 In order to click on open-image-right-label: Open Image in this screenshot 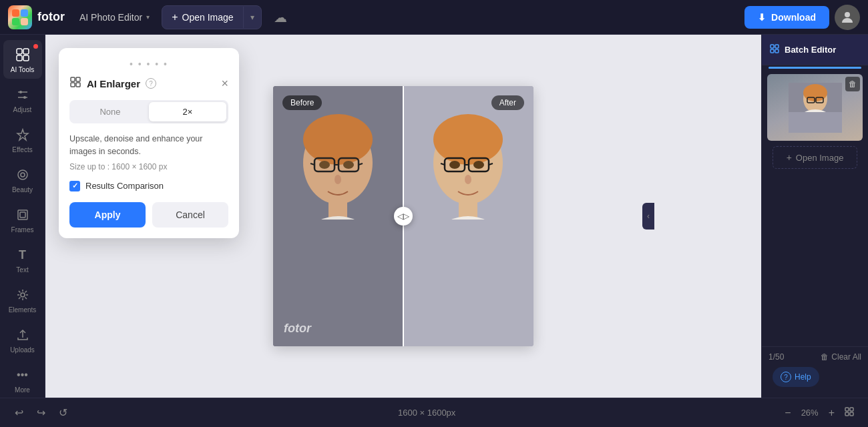, I will do `click(820, 157)`.